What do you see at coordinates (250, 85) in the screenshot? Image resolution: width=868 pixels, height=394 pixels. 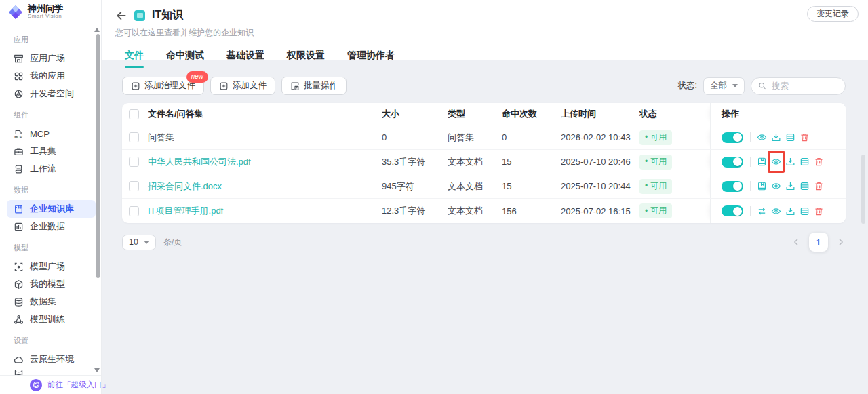 I see `add-file-label: 添加文件` at bounding box center [250, 85].